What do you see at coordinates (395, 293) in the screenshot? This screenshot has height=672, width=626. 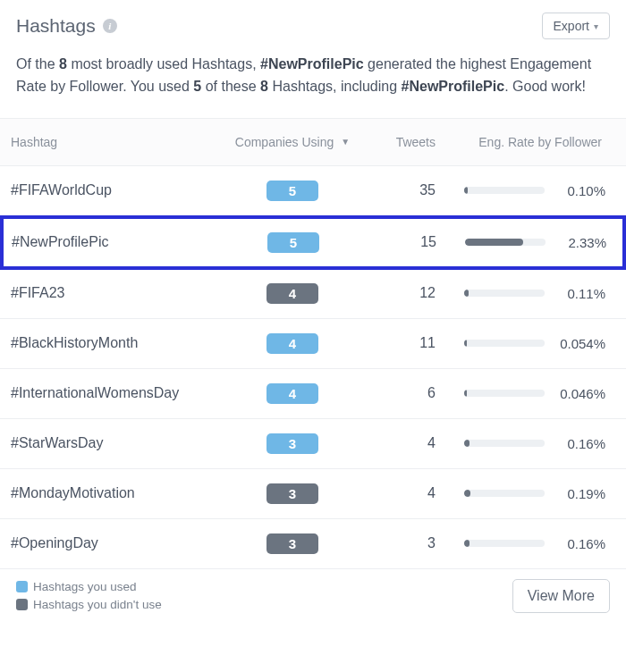 I see `tweets-cell: 12` at bounding box center [395, 293].